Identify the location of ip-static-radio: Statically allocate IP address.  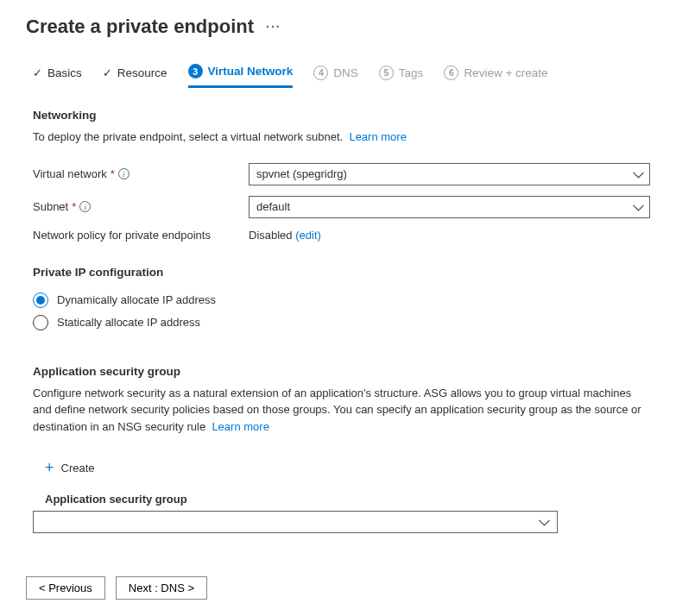
(342, 323).